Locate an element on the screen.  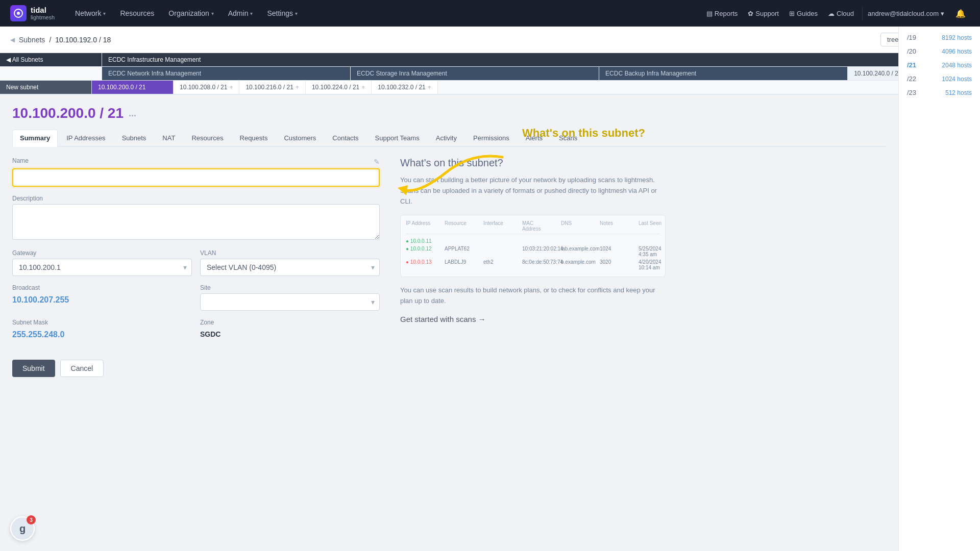
get-started-link: Get started with scans → is located at coordinates (533, 319).